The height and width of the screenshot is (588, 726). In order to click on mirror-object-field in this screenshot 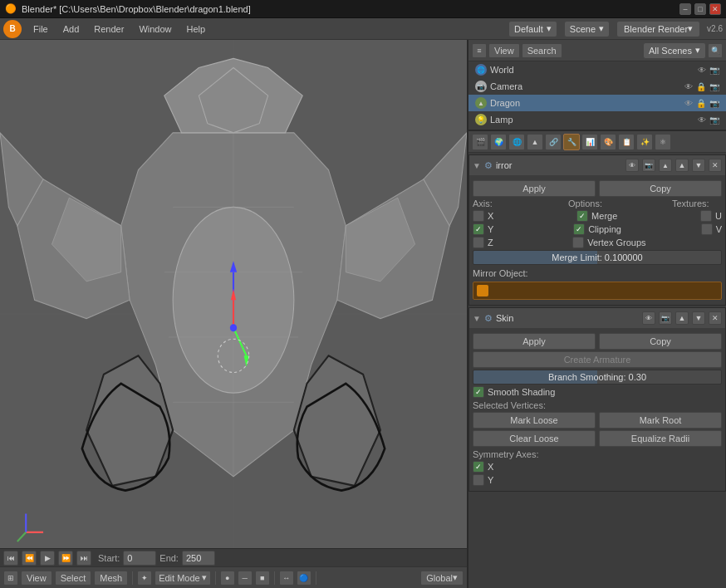, I will do `click(597, 291)`.